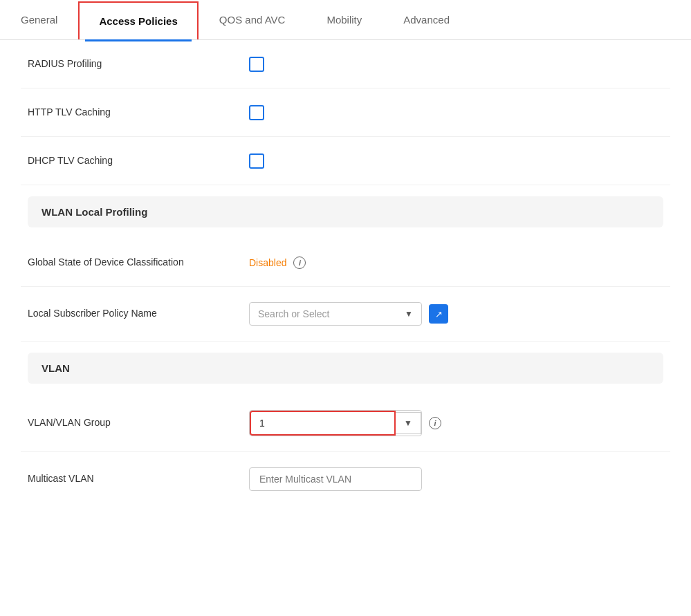 Image resolution: width=691 pixels, height=616 pixels. What do you see at coordinates (257, 113) in the screenshot?
I see `http-tlv-caching-checkbox` at bounding box center [257, 113].